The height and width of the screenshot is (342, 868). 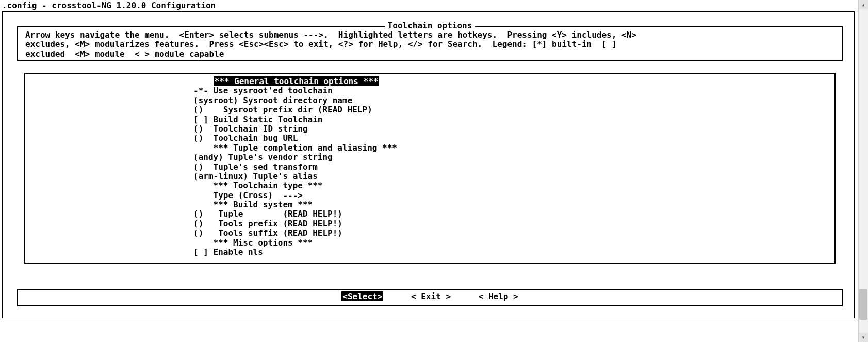 I want to click on help-button: < Help >, so click(x=498, y=297).